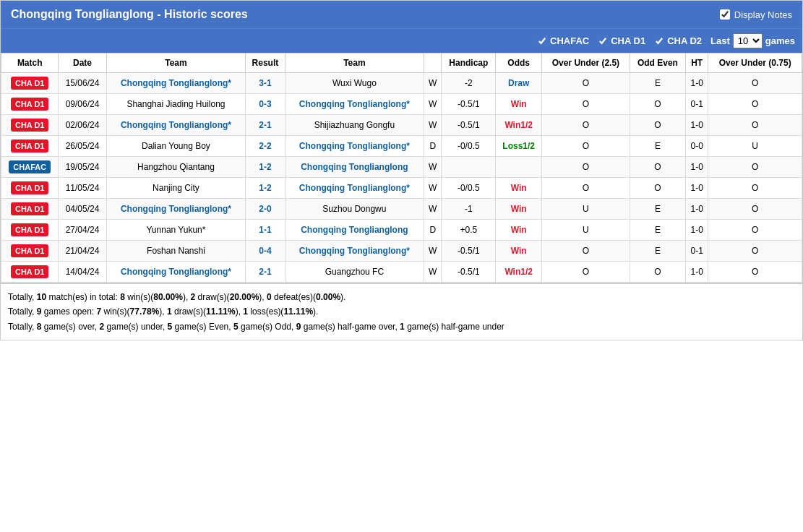  I want to click on display-notes-checkbox, so click(725, 14).